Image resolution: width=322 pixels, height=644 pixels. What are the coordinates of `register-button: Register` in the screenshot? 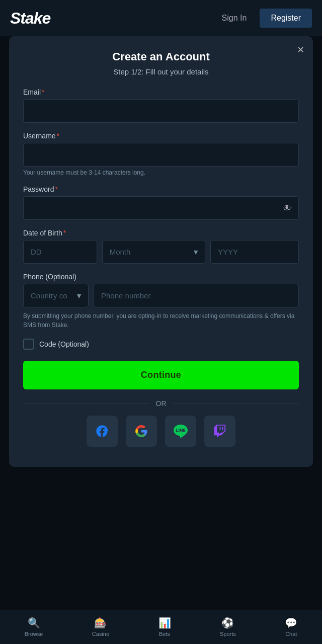 It's located at (286, 18).